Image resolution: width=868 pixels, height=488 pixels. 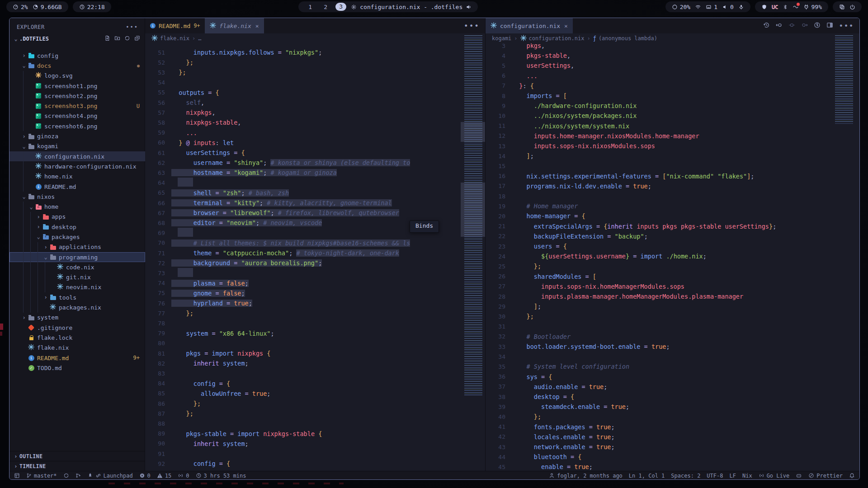 I want to click on tree-item-logo.svg: logo.svg, so click(x=77, y=76).